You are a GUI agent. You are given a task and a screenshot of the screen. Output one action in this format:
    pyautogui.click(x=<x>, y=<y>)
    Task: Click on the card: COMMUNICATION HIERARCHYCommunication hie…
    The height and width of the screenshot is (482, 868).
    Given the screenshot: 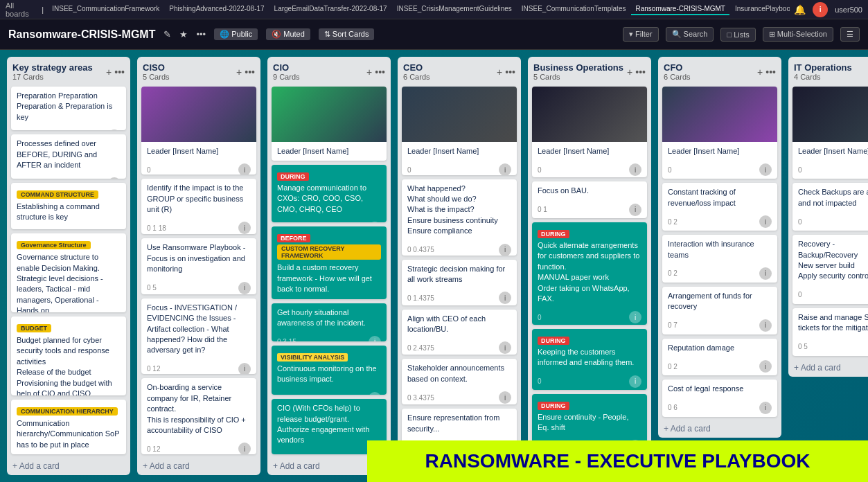 What is the action you would take?
    pyautogui.click(x=69, y=427)
    